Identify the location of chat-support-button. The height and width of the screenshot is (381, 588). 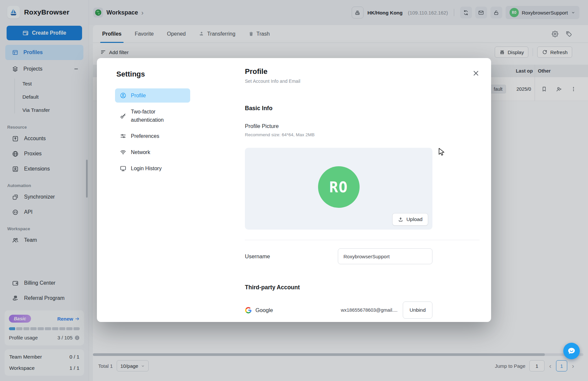
(572, 351).